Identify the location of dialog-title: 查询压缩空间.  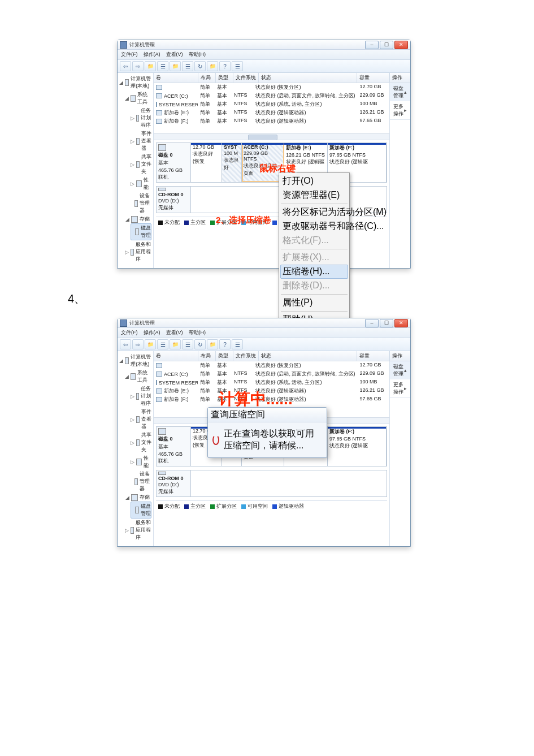
(267, 415).